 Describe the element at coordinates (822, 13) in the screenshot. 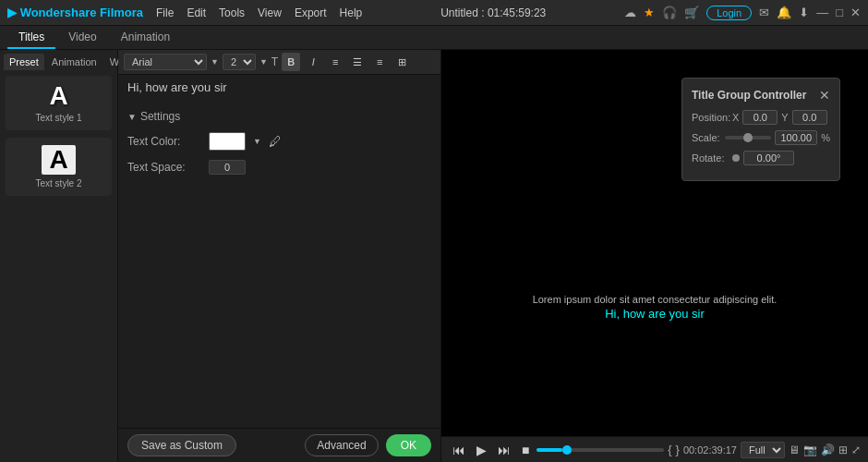

I see `minimize-icon: —` at that location.